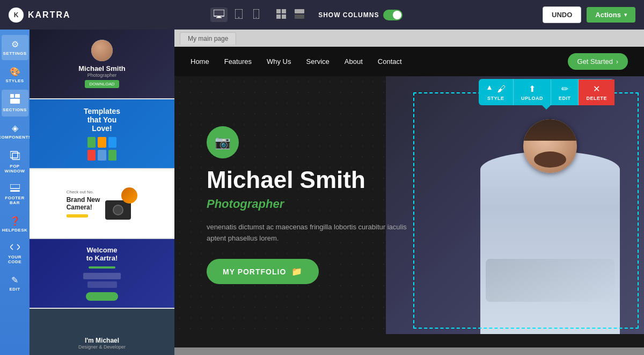 The height and width of the screenshot is (355, 644). What do you see at coordinates (15, 253) in the screenshot?
I see `sidebar-item-your-code: YOUR CODE` at bounding box center [15, 253].